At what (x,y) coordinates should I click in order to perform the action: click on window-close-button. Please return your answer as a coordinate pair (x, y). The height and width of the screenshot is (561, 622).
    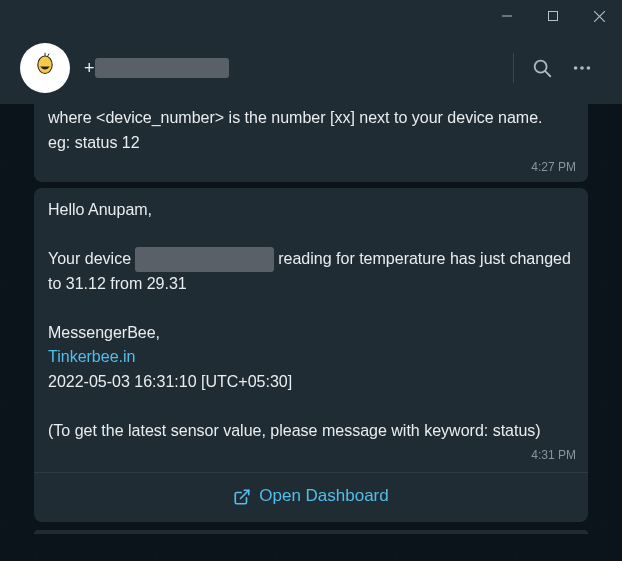
    Looking at the image, I should click on (599, 16).